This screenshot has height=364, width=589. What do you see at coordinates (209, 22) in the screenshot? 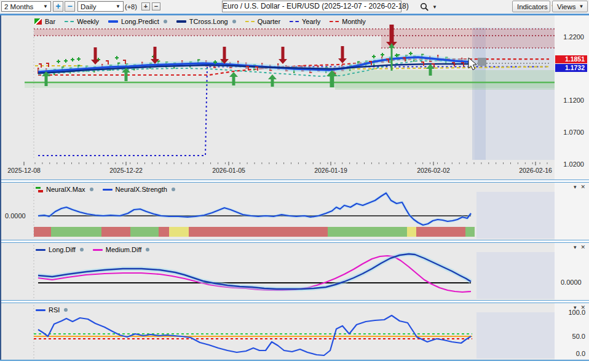
I see `legend-label: TCross.Long` at bounding box center [209, 22].